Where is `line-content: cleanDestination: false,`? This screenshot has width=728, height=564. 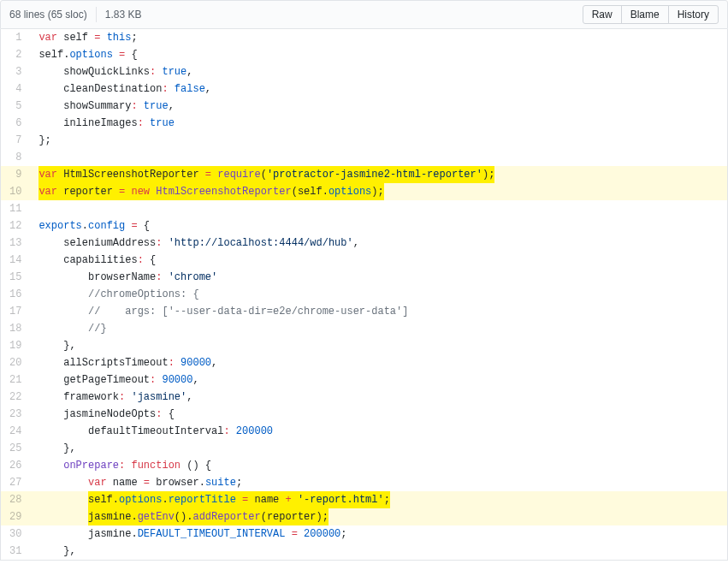 line-content: cleanDestination: false, is located at coordinates (378, 89).